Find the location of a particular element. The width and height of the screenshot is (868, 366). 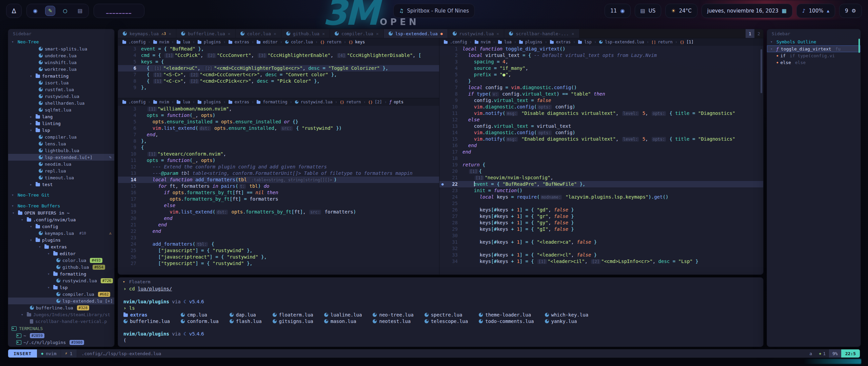

tree-item: lsp-extended.lu[+]✎ is located at coordinates (61, 157).